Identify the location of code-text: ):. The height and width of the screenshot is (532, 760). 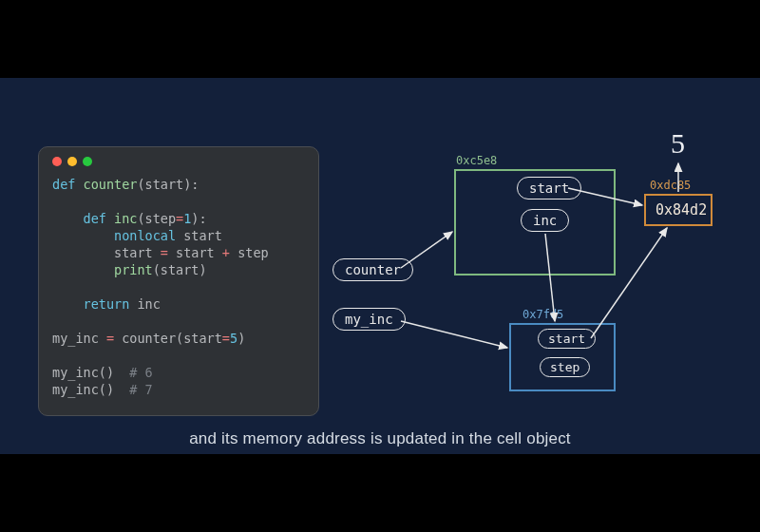
(199, 218).